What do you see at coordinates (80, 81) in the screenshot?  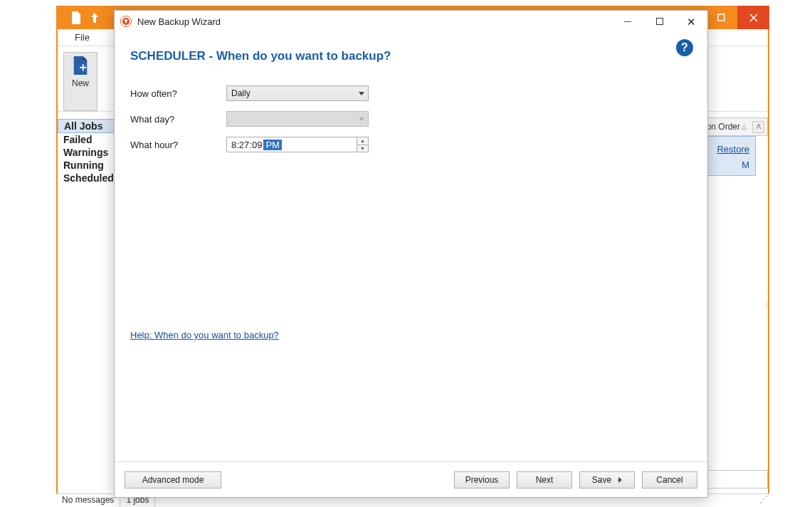 I see `ribbon-new-button: New` at bounding box center [80, 81].